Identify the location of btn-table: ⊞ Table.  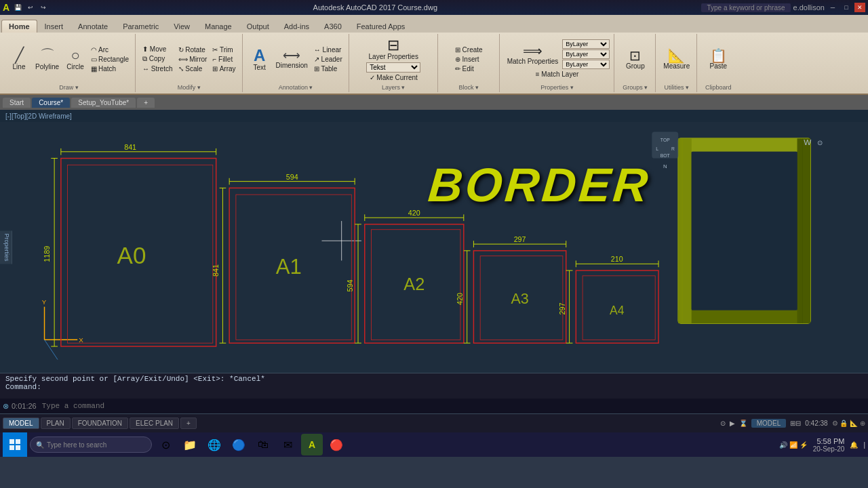
(328, 69).